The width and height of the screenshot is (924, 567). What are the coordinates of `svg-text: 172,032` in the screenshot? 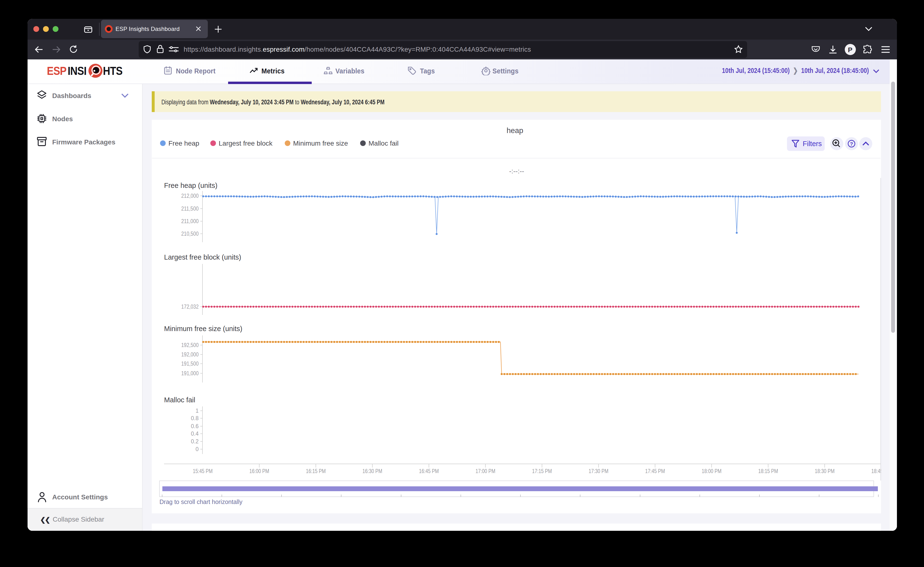 It's located at (190, 307).